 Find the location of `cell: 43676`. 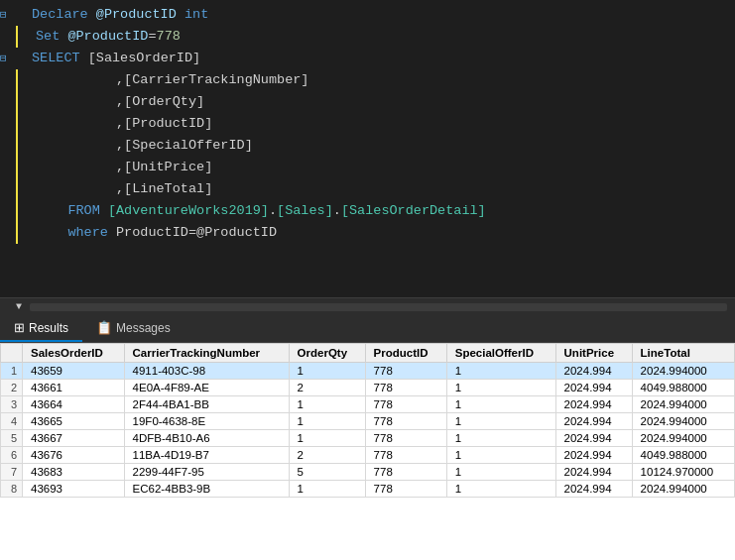

cell: 43676 is located at coordinates (73, 456).